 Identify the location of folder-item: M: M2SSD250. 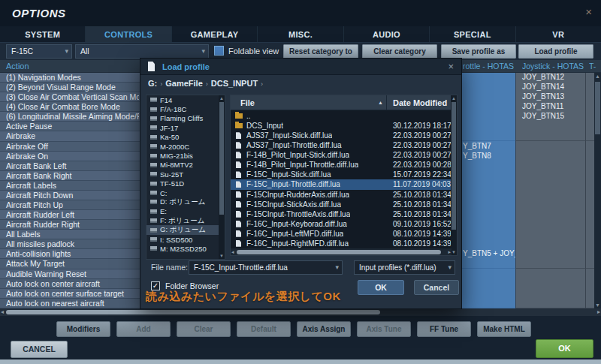
(186, 248).